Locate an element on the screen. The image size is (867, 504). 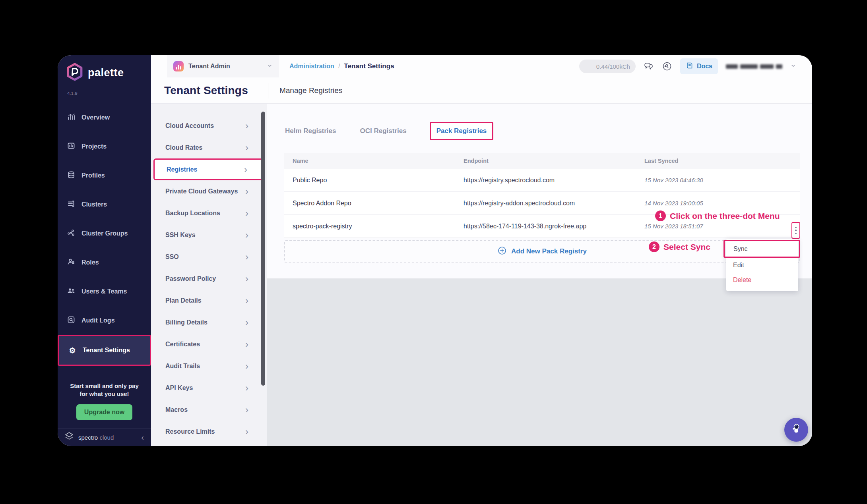
column-last-synced: Last Synced is located at coordinates (722, 161).